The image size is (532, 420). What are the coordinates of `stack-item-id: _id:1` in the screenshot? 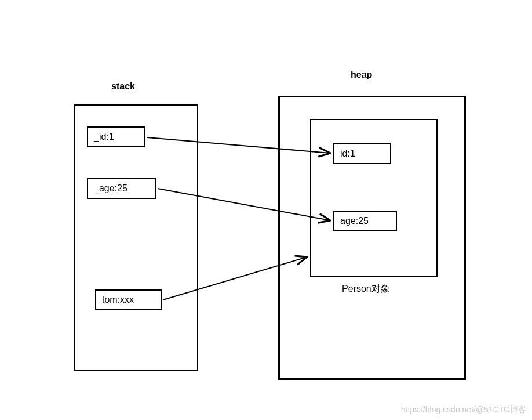 It's located at (116, 137).